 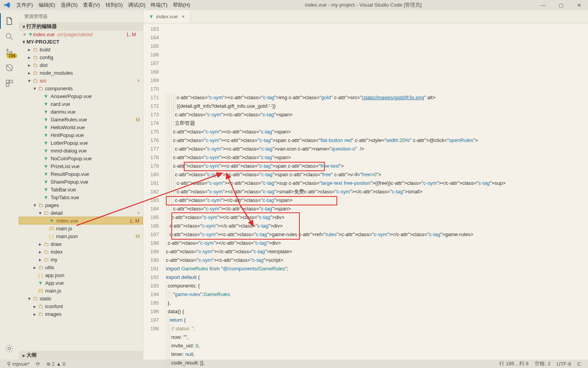 I want to click on tree-item: ▸🗀images, so click(x=81, y=314).